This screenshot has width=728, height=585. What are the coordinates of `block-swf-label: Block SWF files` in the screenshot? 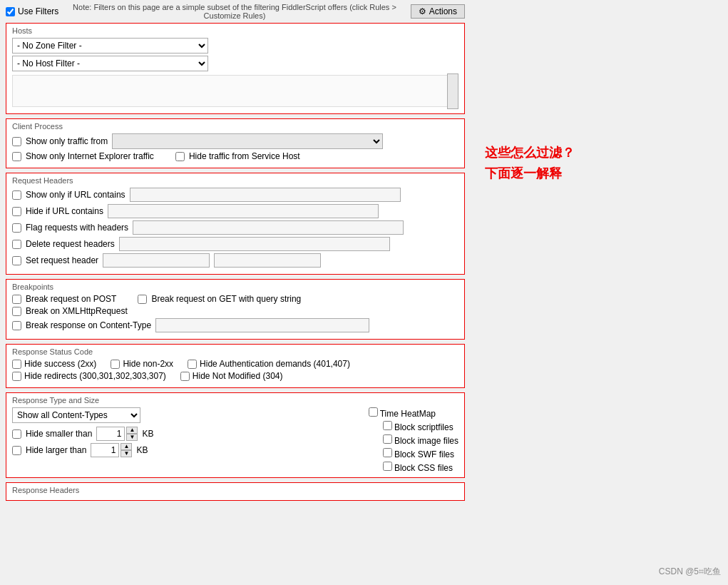 It's located at (424, 454).